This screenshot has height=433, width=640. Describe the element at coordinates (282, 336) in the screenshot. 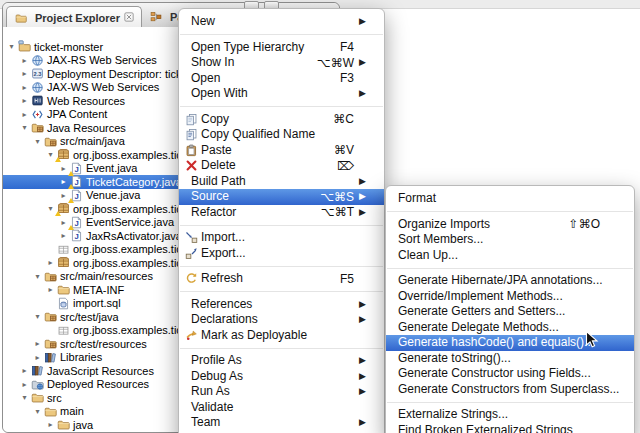

I see `menu-item-mark-as-deployable: Mark as Deployable` at that location.